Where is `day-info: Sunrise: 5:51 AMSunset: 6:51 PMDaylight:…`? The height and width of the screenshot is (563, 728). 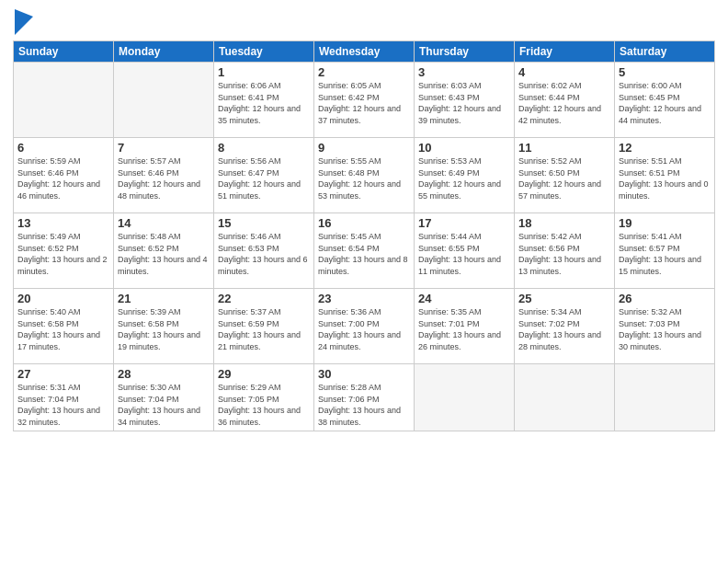
day-info: Sunrise: 5:51 AMSunset: 6:51 PMDaylight:… is located at coordinates (665, 178).